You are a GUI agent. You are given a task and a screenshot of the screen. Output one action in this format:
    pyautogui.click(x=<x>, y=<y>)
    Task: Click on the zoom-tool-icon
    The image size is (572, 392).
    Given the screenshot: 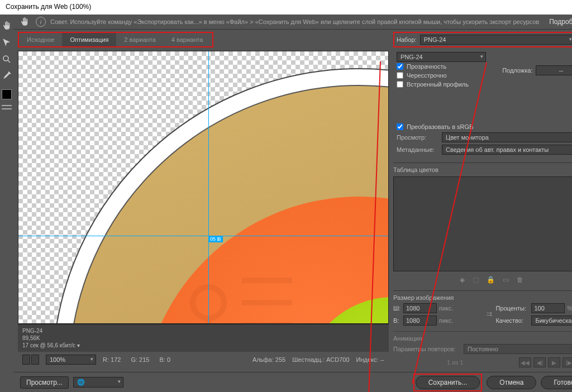 What is the action you would take?
    pyautogui.click(x=7, y=59)
    